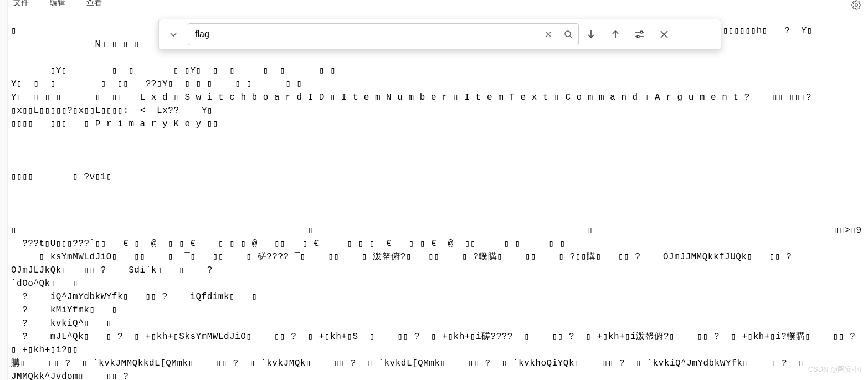 This screenshot has width=868, height=380. Describe the element at coordinates (61, 323) in the screenshot. I see `text-line: ? kvkiQ^▯ ▯` at that location.